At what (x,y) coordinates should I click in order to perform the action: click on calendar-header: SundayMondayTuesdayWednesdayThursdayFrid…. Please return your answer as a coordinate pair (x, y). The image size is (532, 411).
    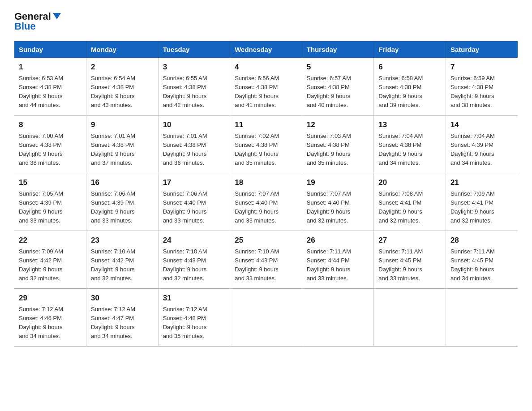
    Looking at the image, I should click on (266, 49).